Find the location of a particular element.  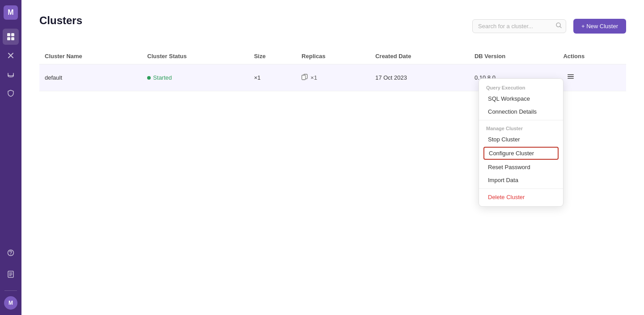

sidebar-avatar: M is located at coordinates (11, 303).